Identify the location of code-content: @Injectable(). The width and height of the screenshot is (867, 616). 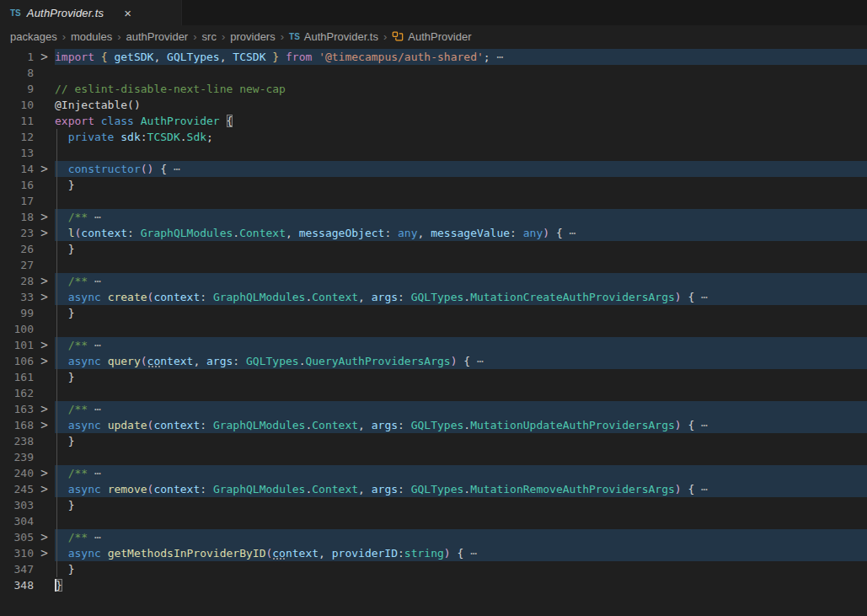
(461, 104).